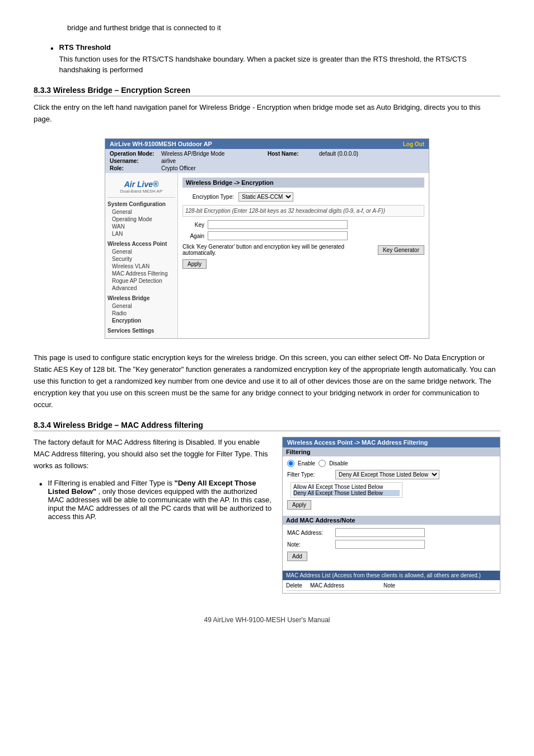  What do you see at coordinates (303, 197) in the screenshot?
I see `enc-type-row: Encryption Type: Static AES-CCM` at bounding box center [303, 197].